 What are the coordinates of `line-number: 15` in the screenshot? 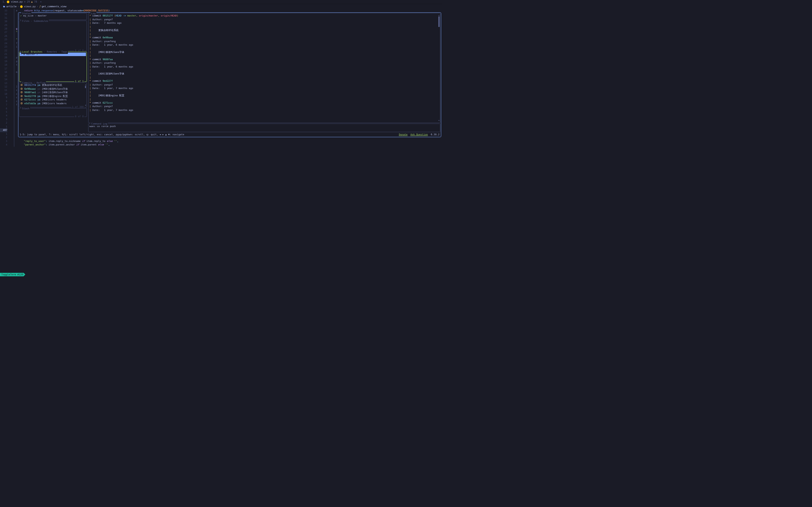 It's located at (4, 76).